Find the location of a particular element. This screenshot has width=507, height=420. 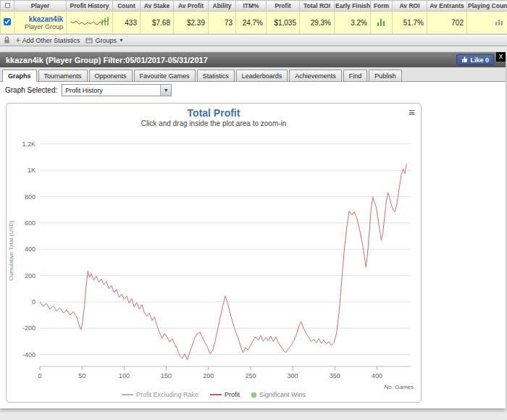

graph-type-select: Profit History ▼ is located at coordinates (117, 90).